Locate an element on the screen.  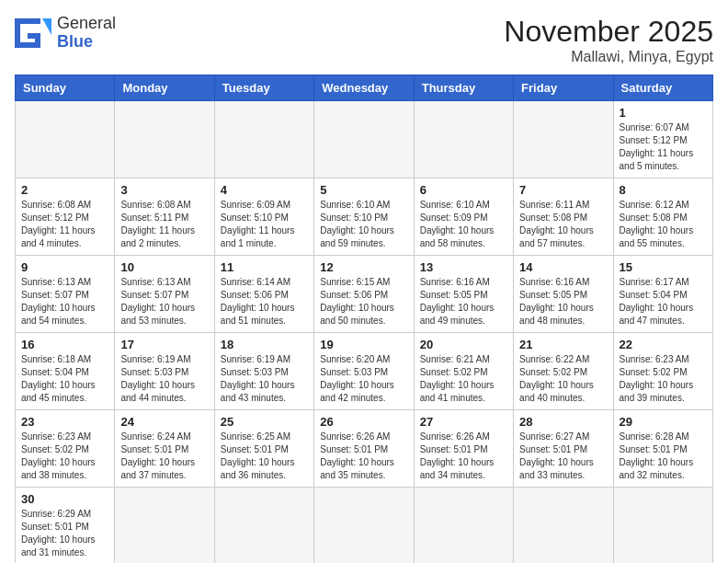
day-number: 1 is located at coordinates (664, 112).